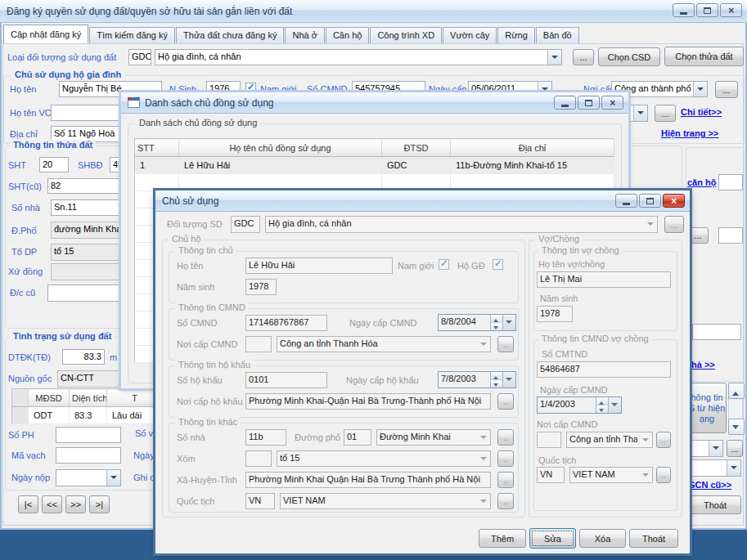 The width and height of the screenshot is (747, 560). What do you see at coordinates (506, 437) in the screenshot?
I see `duong-pho-more-button: ..` at bounding box center [506, 437].